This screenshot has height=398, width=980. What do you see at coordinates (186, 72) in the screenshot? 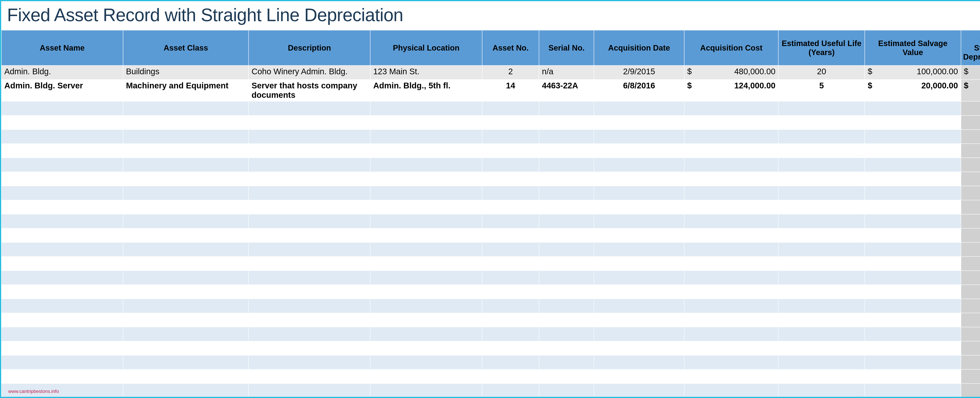
I see `cell-asset-class: Buildings` at bounding box center [186, 72].